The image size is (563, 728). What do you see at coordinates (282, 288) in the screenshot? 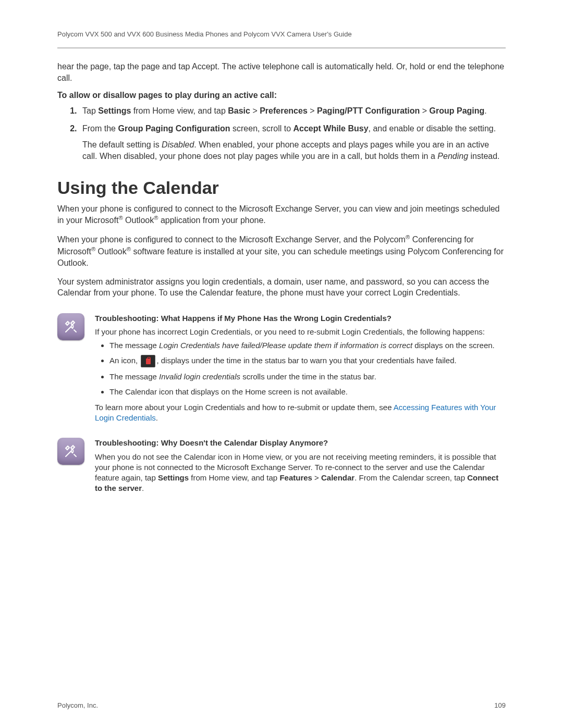
I see `calendar-para-3: Your system administrator assigns you lo…` at bounding box center [282, 288].